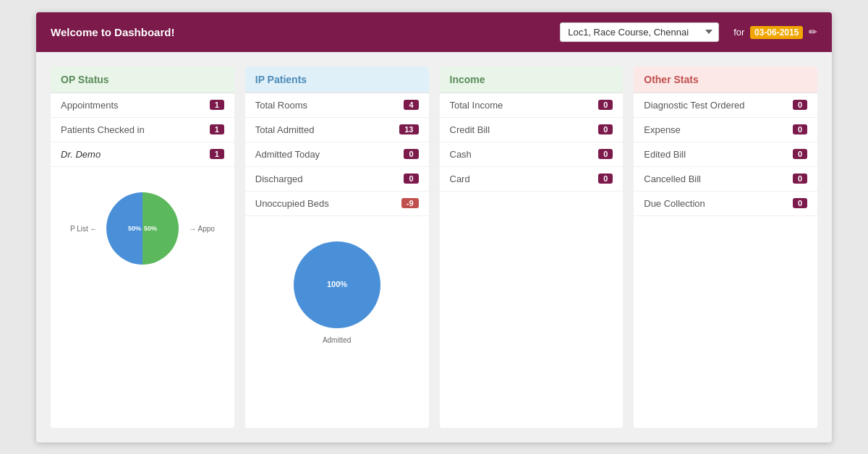  Describe the element at coordinates (337, 80) in the screenshot. I see `ip-panel-header: IP Patients` at that location.